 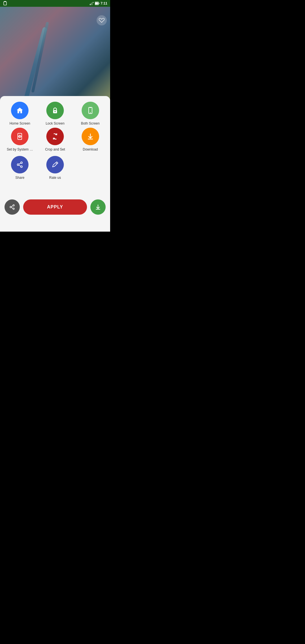 I want to click on set-by-system-icon, so click(x=20, y=136).